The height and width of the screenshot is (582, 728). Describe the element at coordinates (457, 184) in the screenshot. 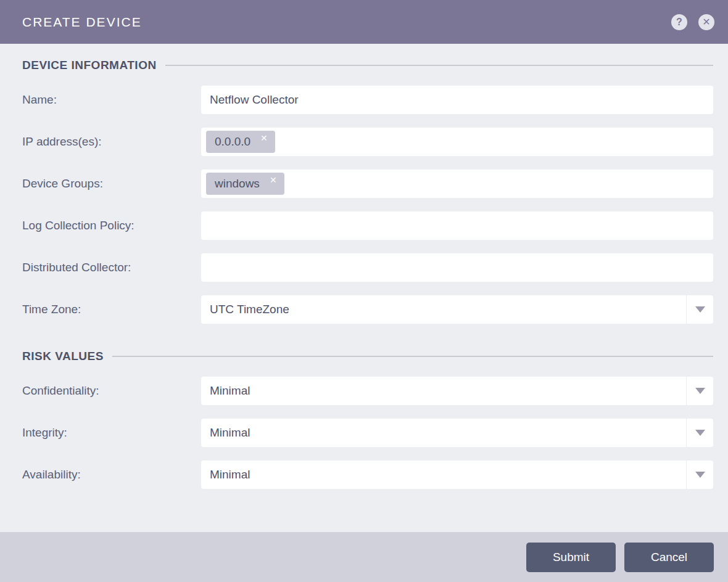

I see `device-groups-input: windows ✕` at that location.